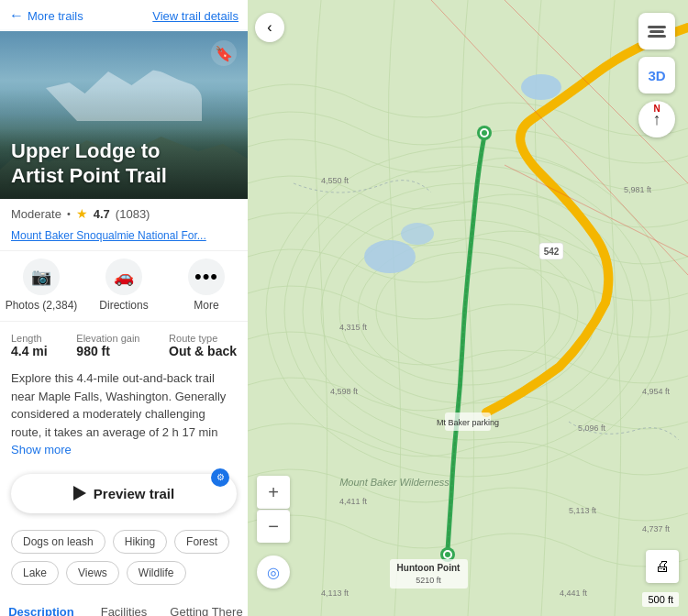 This screenshot has width=688, height=616. Describe the element at coordinates (354, 327) in the screenshot. I see `svg-text: 4,315 ft` at that location.